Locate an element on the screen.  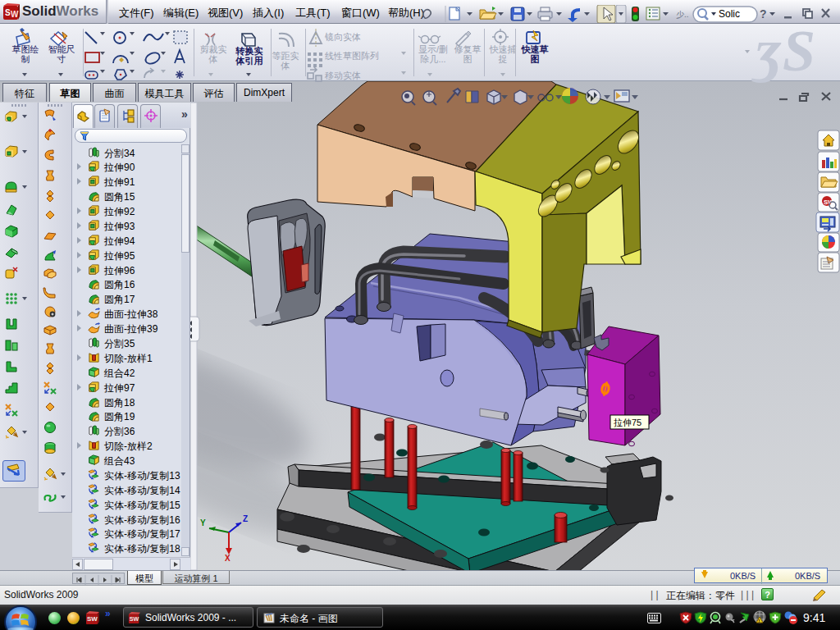
svg-text: 少.. is located at coordinates (682, 15).